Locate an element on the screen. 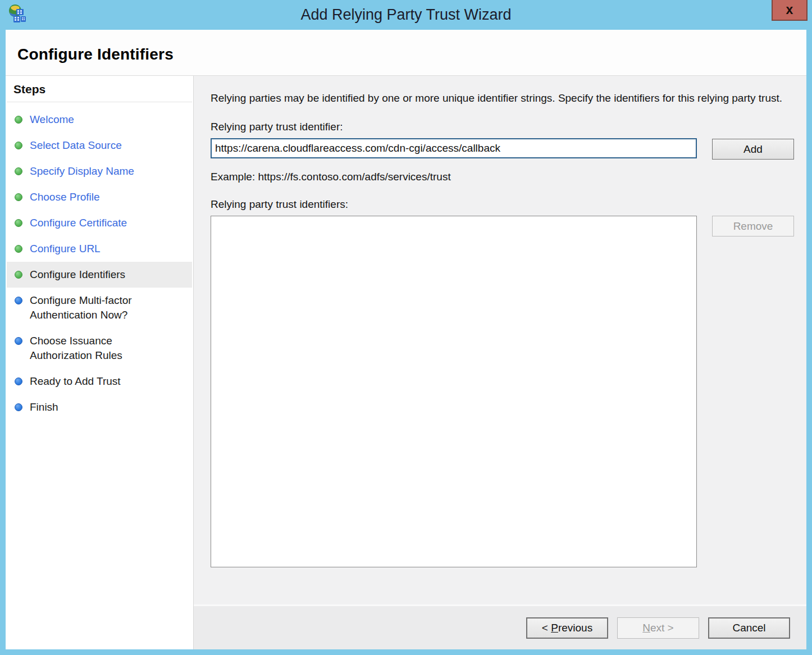  identifier-input-label: Relying party trust identifier: is located at coordinates (502, 127).